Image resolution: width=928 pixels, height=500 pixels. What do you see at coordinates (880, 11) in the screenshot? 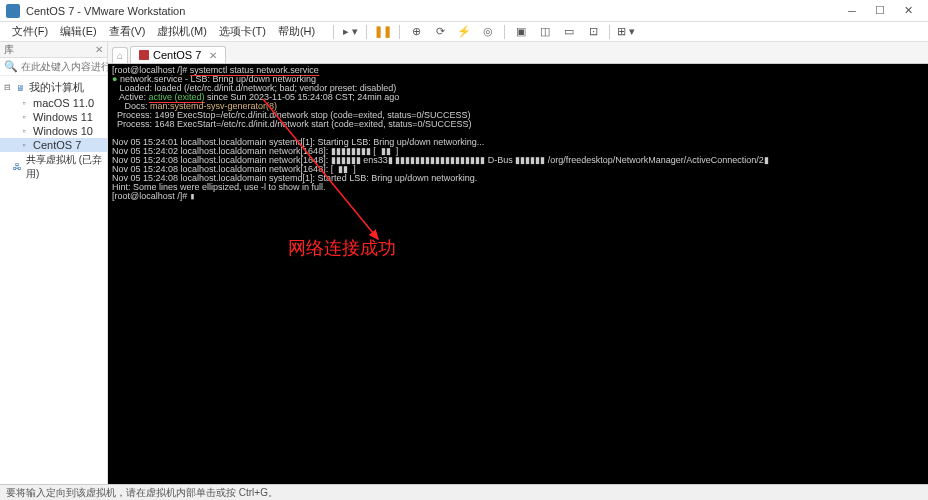
I see `maximize-button: ☐` at bounding box center [880, 11].